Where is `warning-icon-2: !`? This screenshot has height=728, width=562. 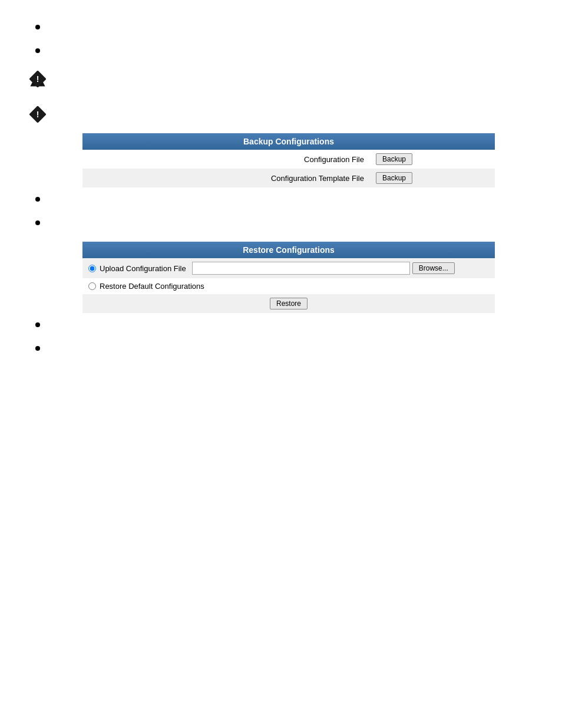
warning-icon-2: ! is located at coordinates (38, 114).